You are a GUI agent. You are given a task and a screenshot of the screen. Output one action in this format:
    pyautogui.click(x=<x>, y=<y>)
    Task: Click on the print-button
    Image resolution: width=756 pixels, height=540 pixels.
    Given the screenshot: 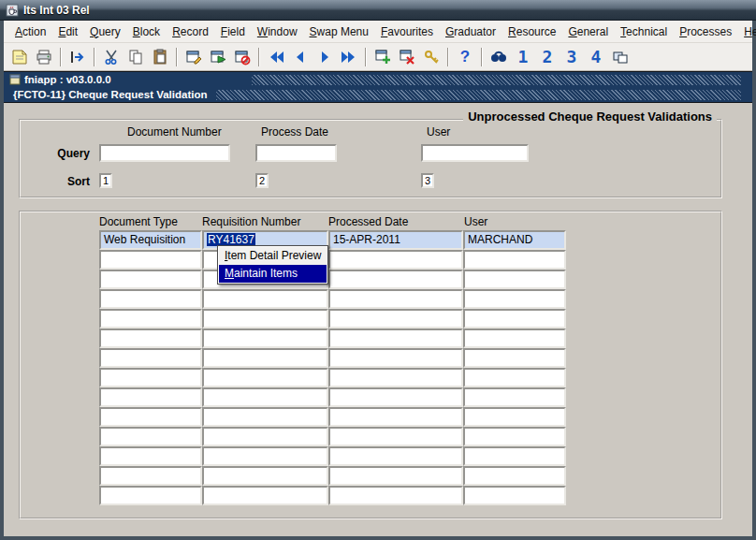 What is the action you would take?
    pyautogui.click(x=44, y=57)
    